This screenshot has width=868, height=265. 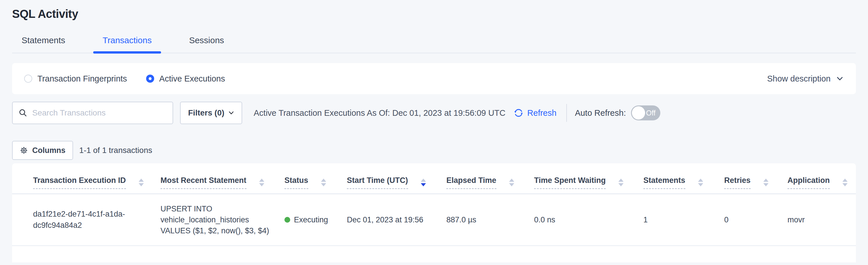 I want to click on toggle-knob, so click(x=639, y=113).